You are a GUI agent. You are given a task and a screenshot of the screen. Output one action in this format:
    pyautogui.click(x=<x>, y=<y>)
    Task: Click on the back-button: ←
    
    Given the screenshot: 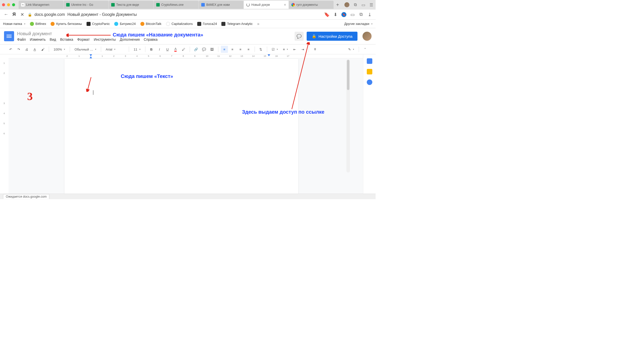 What is the action you would take?
    pyautogui.click(x=6, y=15)
    